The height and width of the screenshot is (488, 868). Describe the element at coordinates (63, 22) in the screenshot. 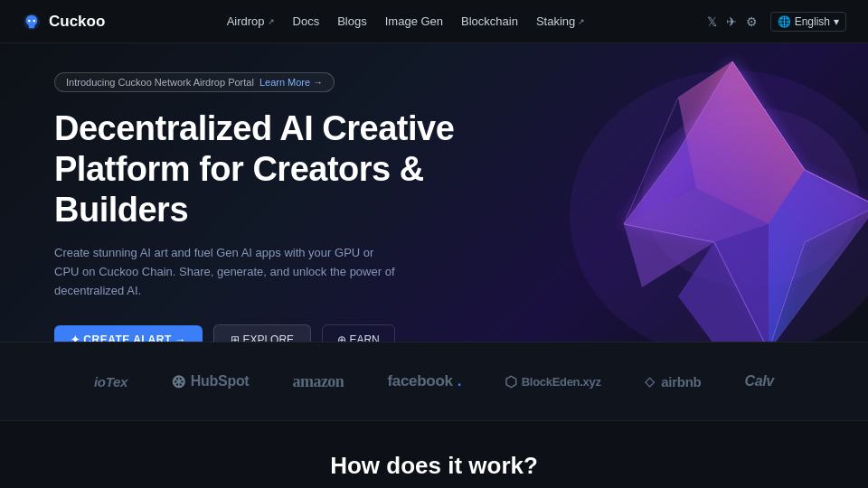

I see `logo: Cuckoo` at that location.